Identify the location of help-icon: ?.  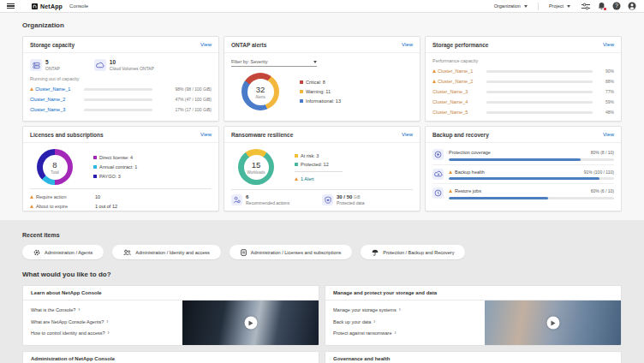
(617, 6).